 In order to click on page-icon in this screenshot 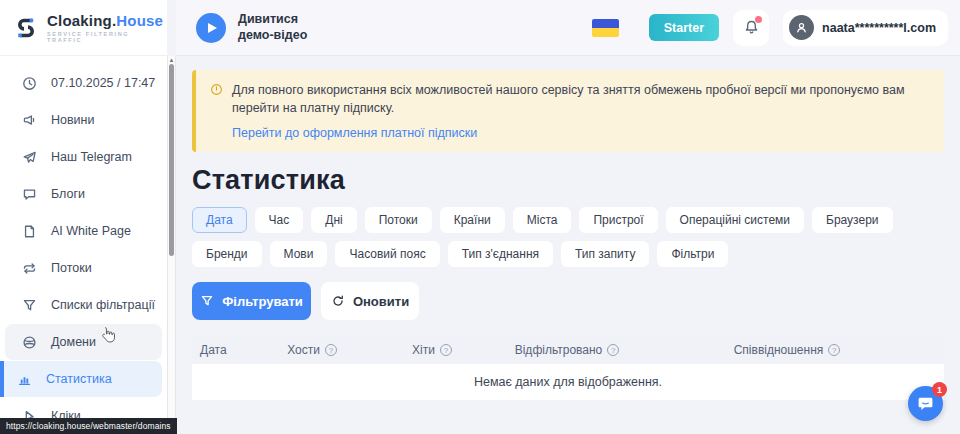, I will do `click(30, 232)`.